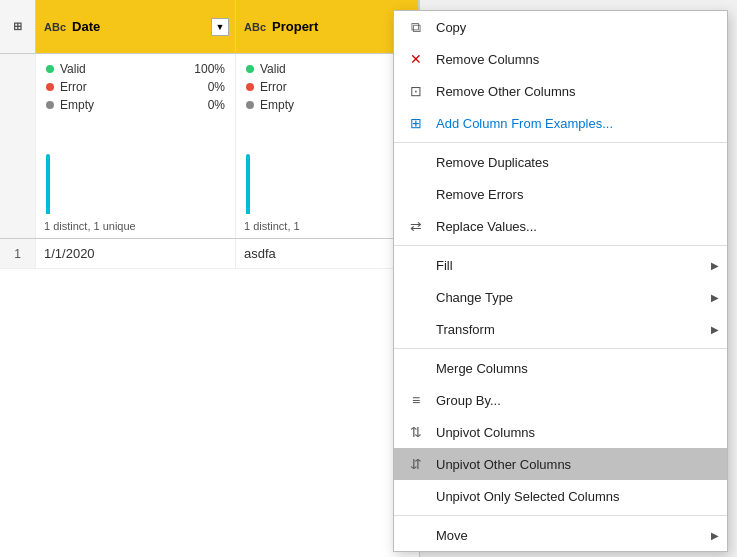 Image resolution: width=737 pixels, height=557 pixels. Describe the element at coordinates (560, 400) in the screenshot. I see `menu-item-group-by: ≡Group By...` at that location.